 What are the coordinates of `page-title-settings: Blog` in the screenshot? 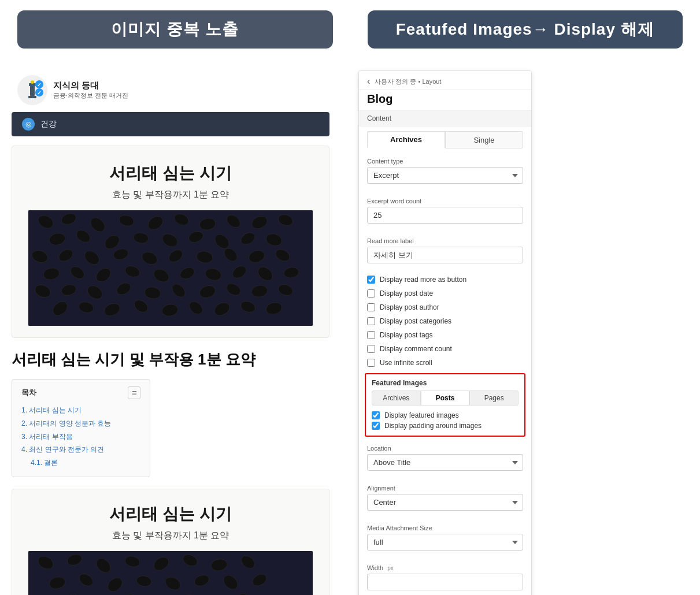 It's located at (445, 101).